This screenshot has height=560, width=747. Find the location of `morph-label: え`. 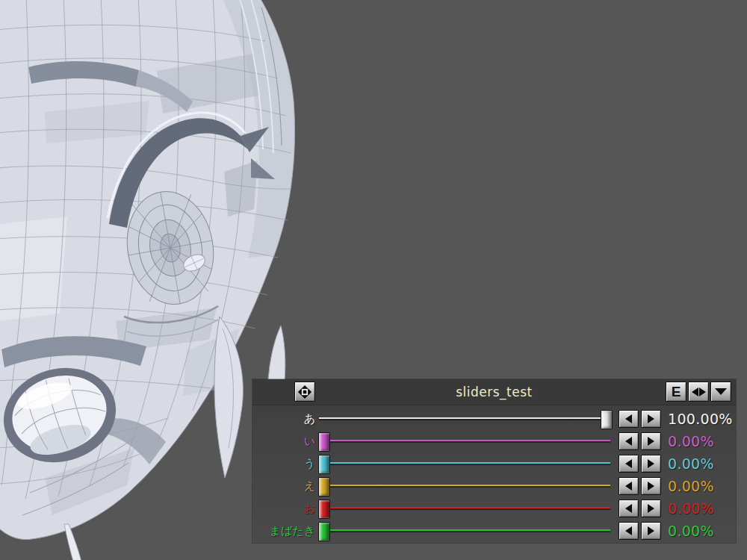

morph-label: え is located at coordinates (286, 487).